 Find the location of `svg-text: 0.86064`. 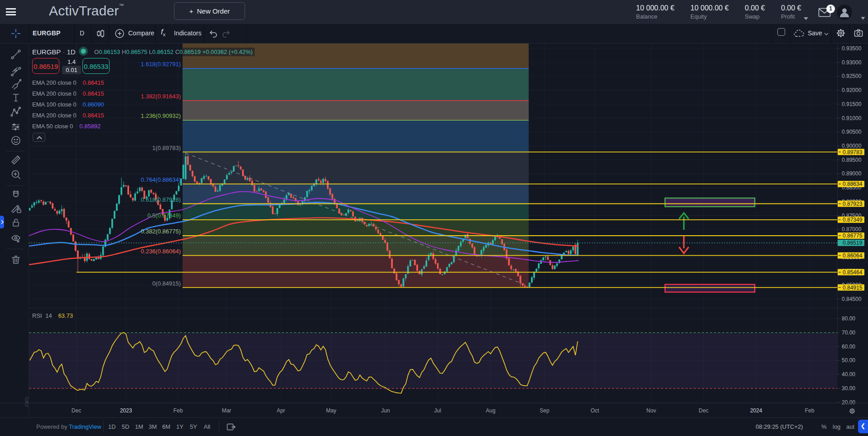

svg-text: 0.86064 is located at coordinates (853, 256).